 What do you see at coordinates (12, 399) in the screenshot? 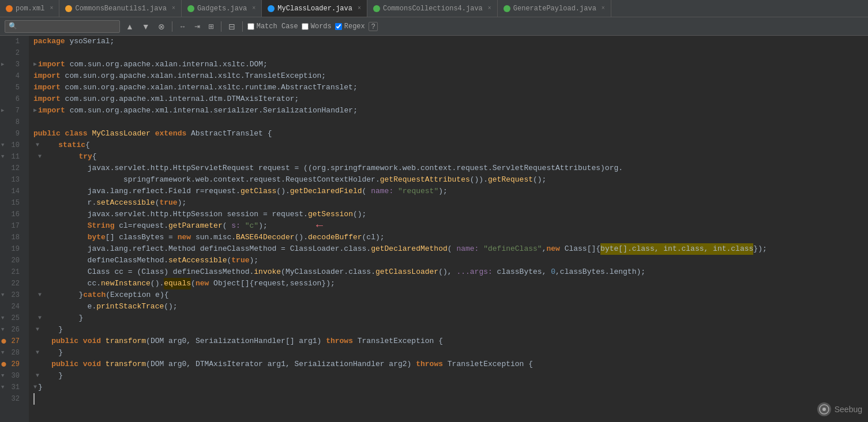
I see `line-num-32: 32` at bounding box center [12, 399].